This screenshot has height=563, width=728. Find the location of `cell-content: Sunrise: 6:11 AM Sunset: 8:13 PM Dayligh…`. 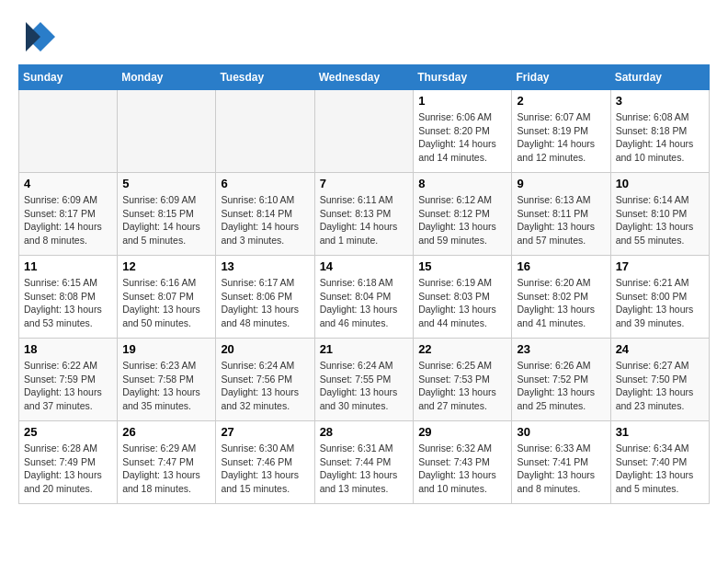

cell-content: Sunrise: 6:11 AM Sunset: 8:13 PM Dayligh… is located at coordinates (364, 221).